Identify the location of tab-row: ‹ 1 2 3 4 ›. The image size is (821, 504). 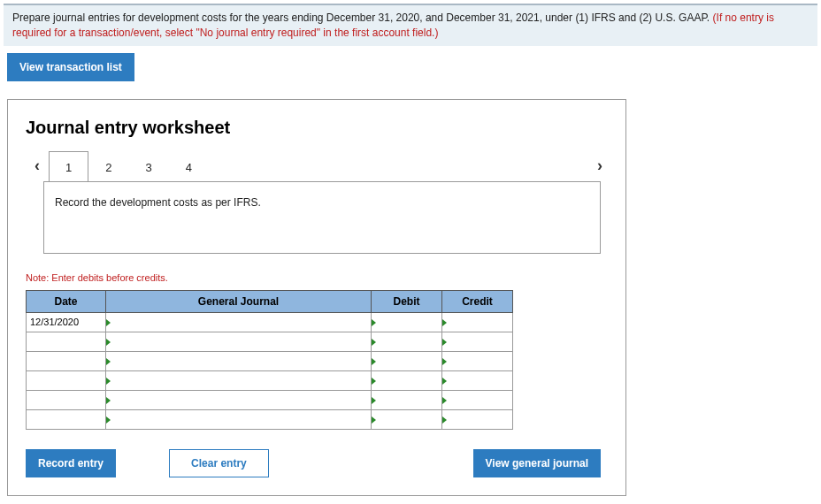
(317, 166).